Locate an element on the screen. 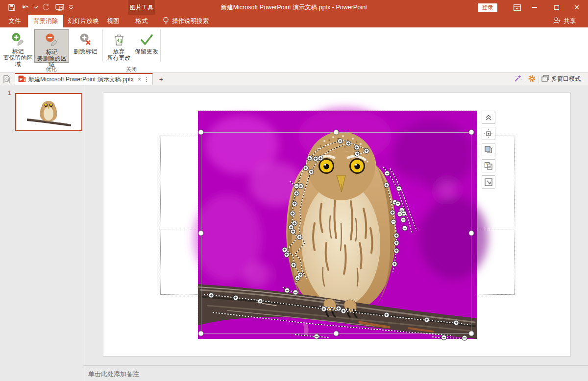 The width and height of the screenshot is (588, 381). new-tab-button: + is located at coordinates (161, 79).